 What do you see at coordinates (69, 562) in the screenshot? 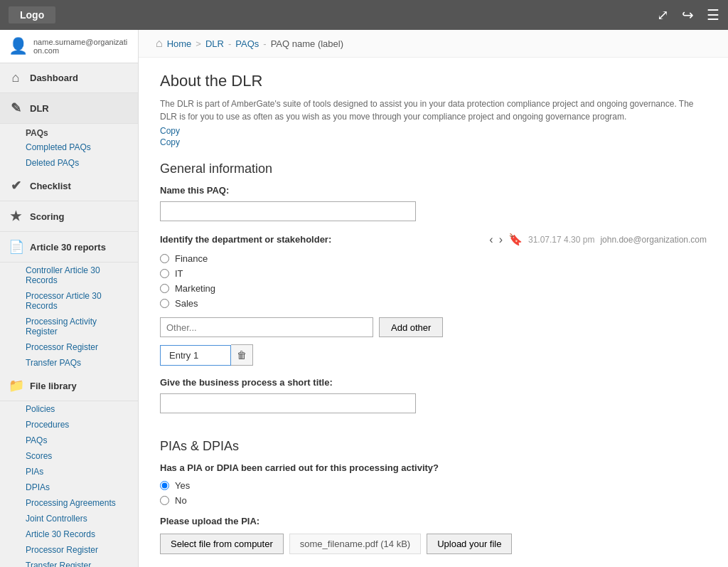
I see `sidebar-link-transfer-register: Transfer Register` at bounding box center [69, 562].